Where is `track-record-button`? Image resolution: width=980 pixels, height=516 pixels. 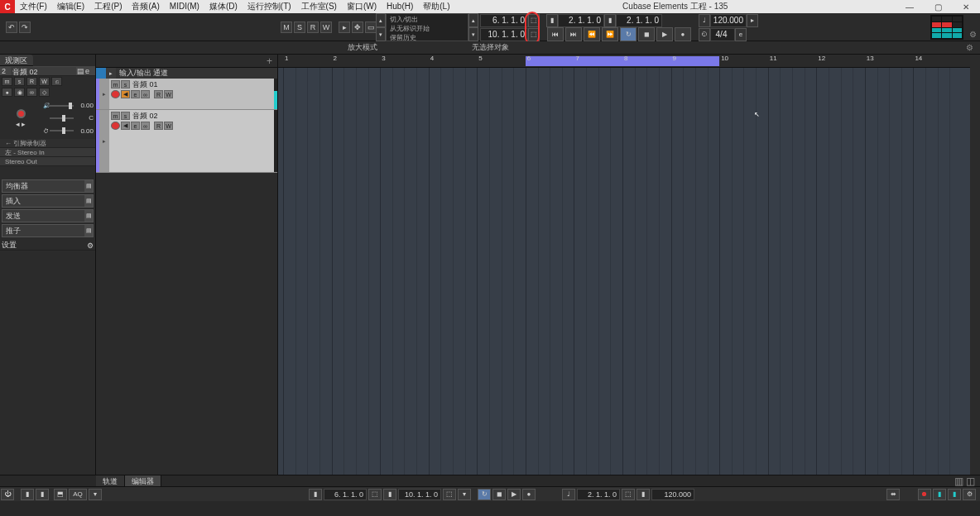 track-record-button is located at coordinates (116, 94).